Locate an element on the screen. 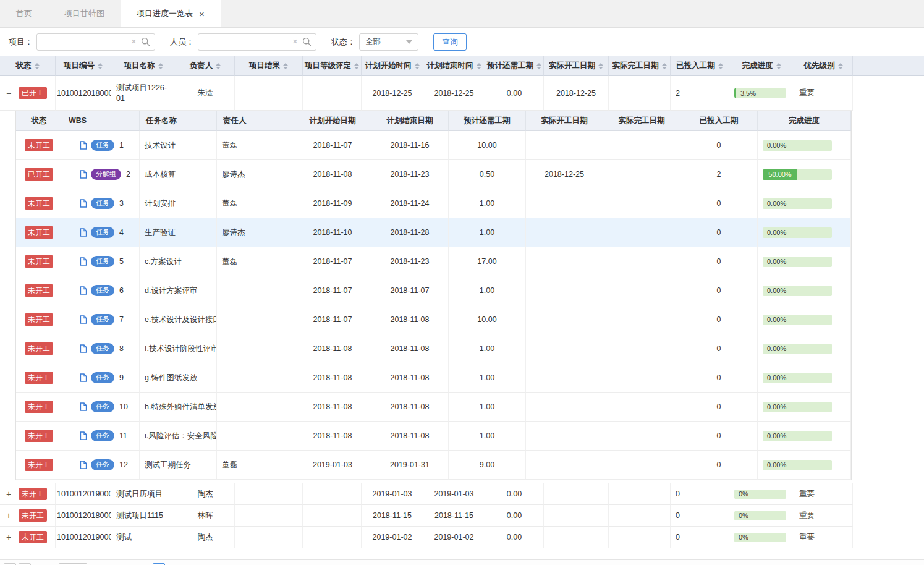  project-grade-cell is located at coordinates (333, 516).